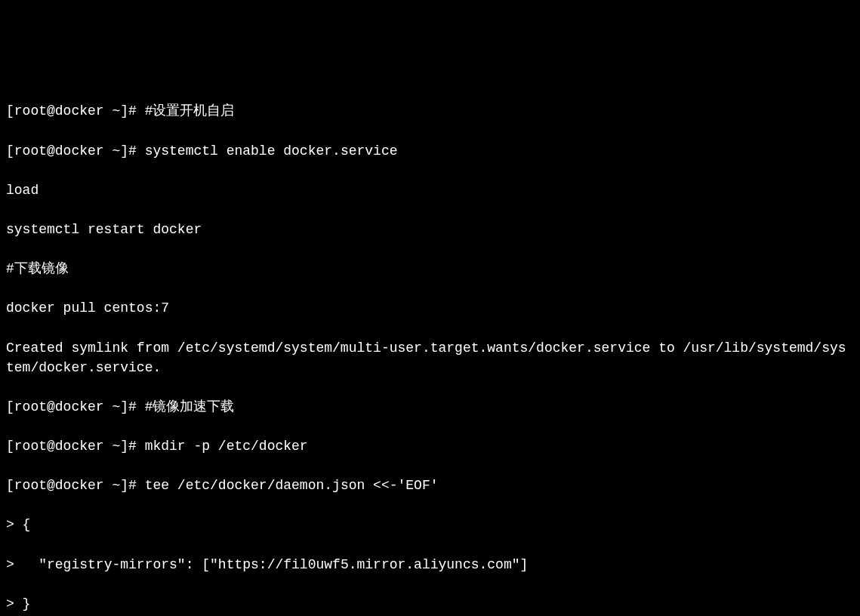 The height and width of the screenshot is (616, 860). What do you see at coordinates (430, 565) in the screenshot?
I see `terminal-line: > "registry-mirrors": ["https://fil0uwf5…` at bounding box center [430, 565].